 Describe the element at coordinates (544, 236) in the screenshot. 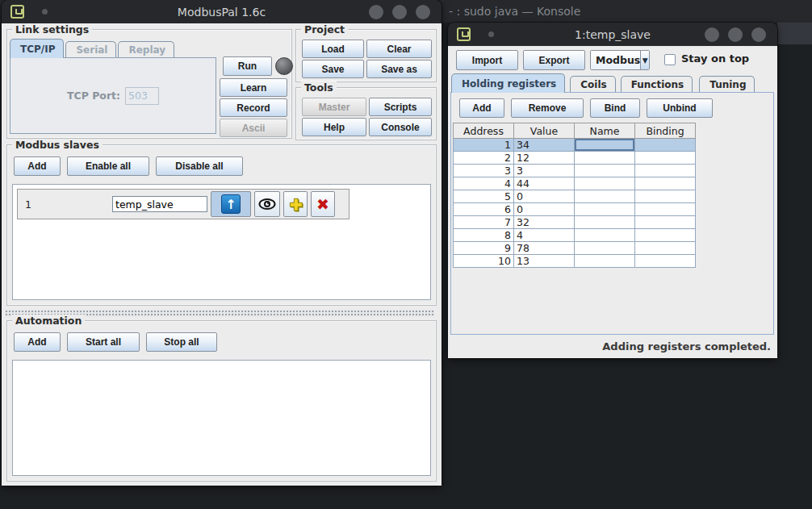

I see `cell-value: 4` at that location.